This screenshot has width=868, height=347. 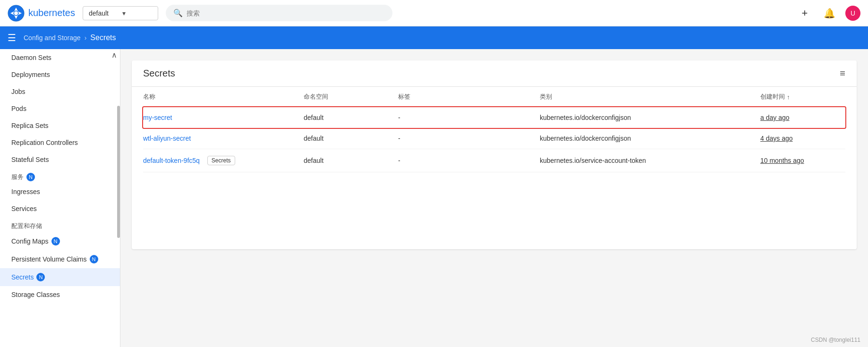 What do you see at coordinates (44, 143) in the screenshot?
I see `sidebar-label-replication-controllers: Replication Controllers` at bounding box center [44, 143].